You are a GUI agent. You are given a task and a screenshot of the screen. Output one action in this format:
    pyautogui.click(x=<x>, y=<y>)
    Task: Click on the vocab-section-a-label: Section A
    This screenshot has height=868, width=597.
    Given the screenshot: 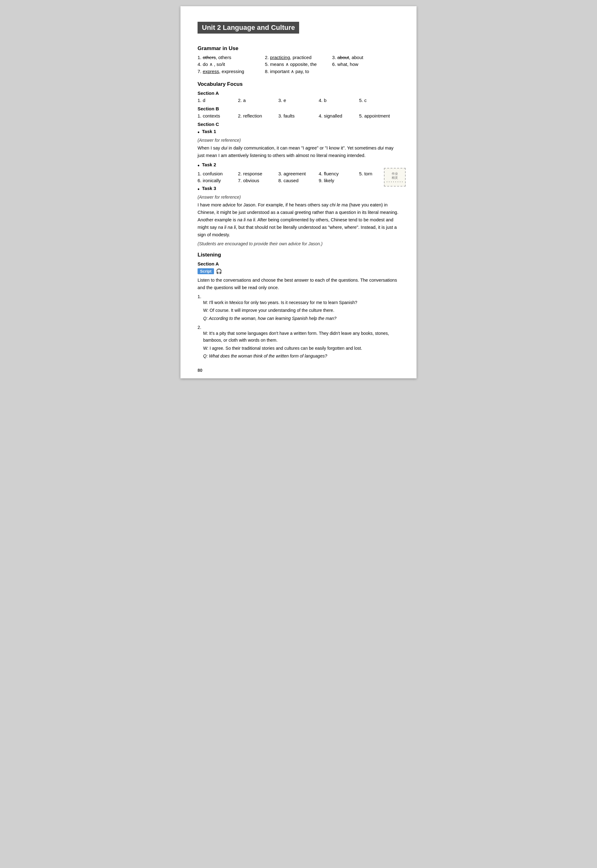 What is the action you would take?
    pyautogui.click(x=298, y=93)
    